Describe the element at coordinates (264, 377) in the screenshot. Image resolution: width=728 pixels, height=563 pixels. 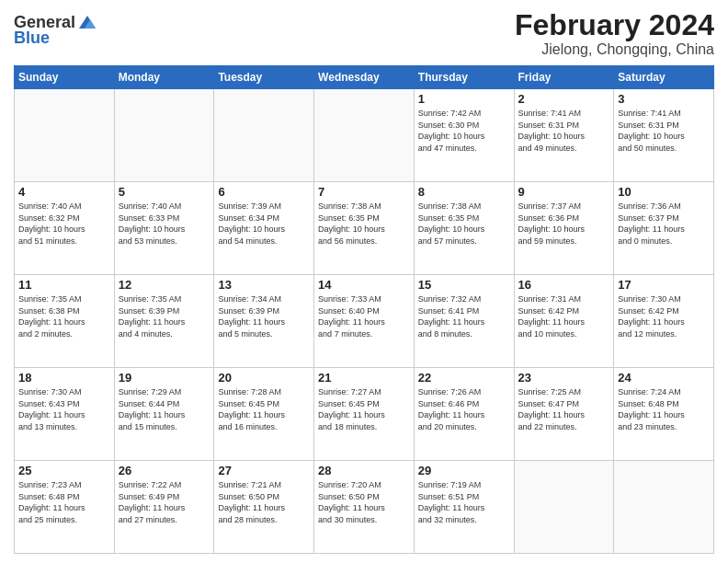
I see `day-number: 20` at that location.